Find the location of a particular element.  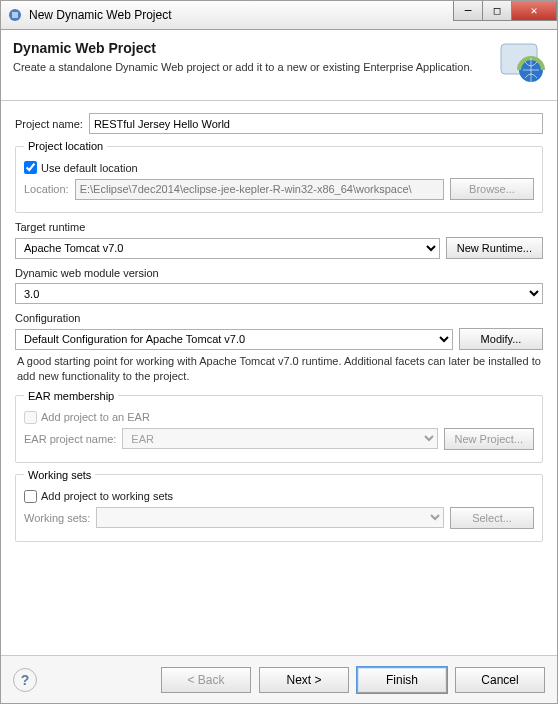

project-location-group: Project location Use default location Lo… is located at coordinates (279, 176).